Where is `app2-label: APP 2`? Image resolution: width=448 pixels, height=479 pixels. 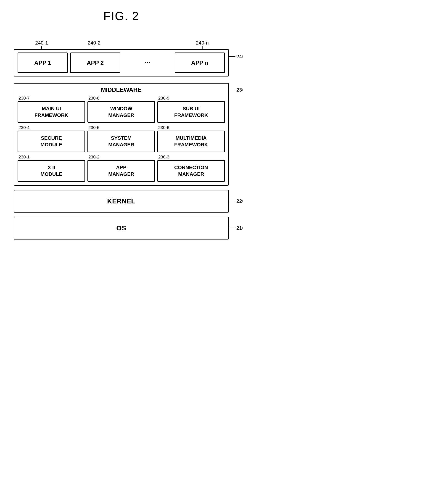 app2-label: APP 2 is located at coordinates (95, 63).